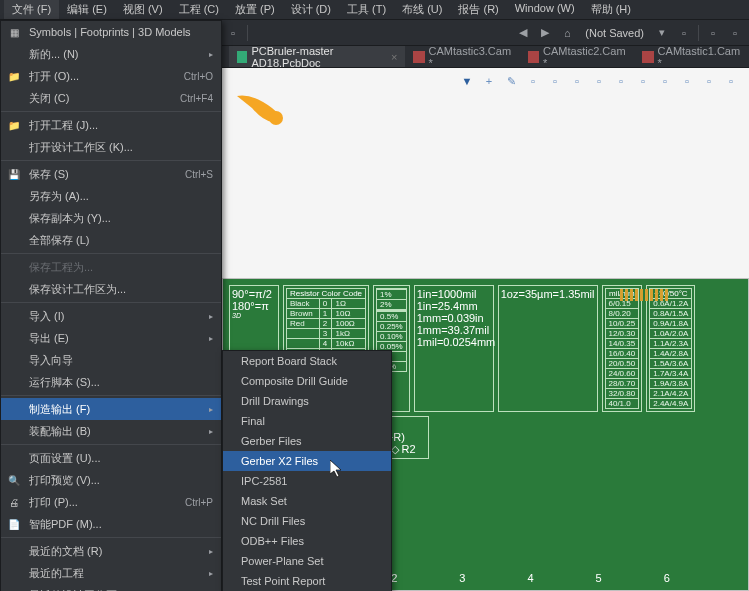  I want to click on tab-cam1: CAMtastic1.Cam *, so click(692, 56).